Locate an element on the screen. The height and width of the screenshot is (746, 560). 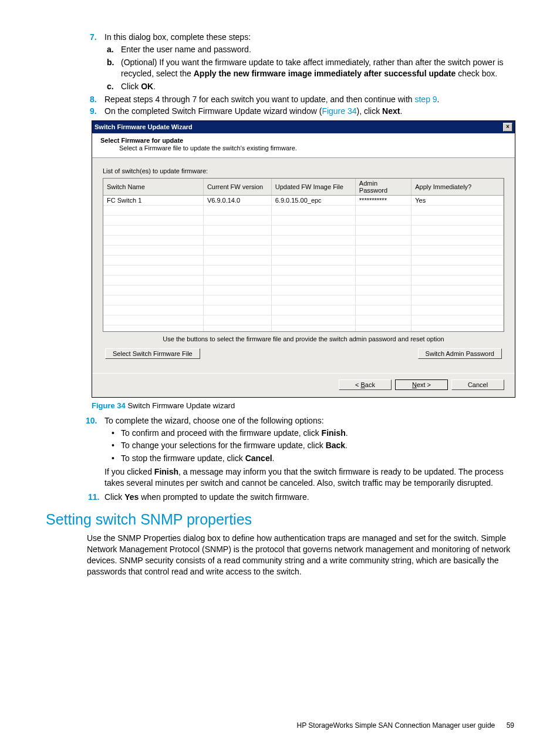
col-admin-pw: Admin Password is located at coordinates (383, 187).